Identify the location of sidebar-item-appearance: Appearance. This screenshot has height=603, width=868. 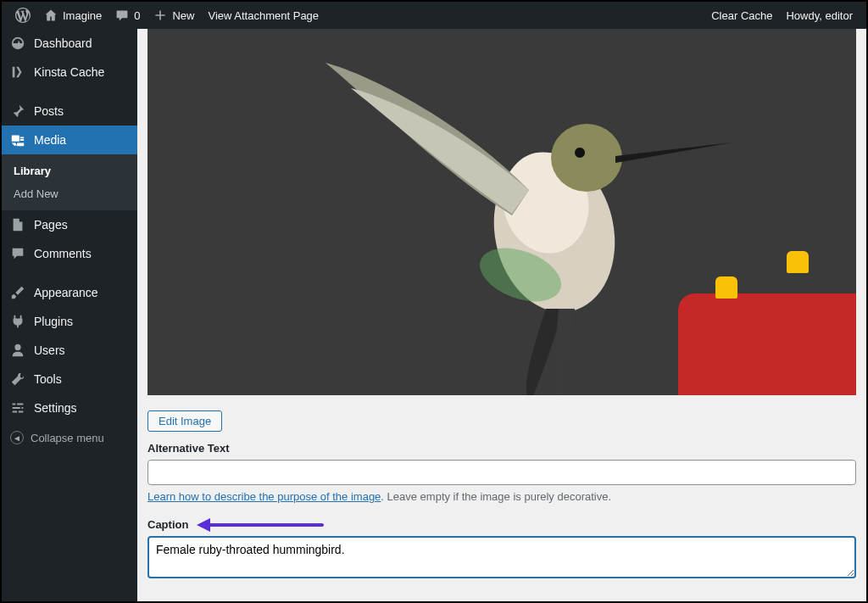
(70, 293).